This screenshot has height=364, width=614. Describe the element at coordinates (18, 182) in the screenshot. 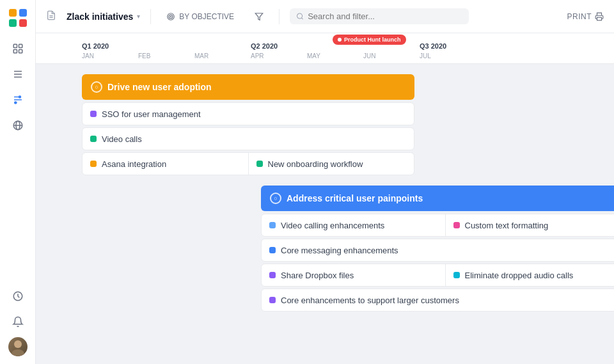

I see `sidebar` at that location.